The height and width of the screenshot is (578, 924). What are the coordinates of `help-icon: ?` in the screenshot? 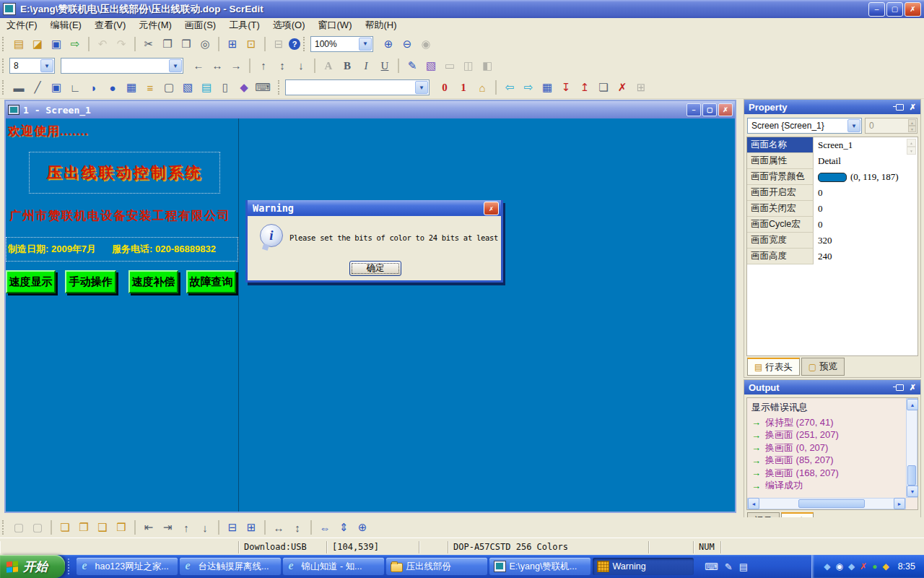 It's located at (295, 44).